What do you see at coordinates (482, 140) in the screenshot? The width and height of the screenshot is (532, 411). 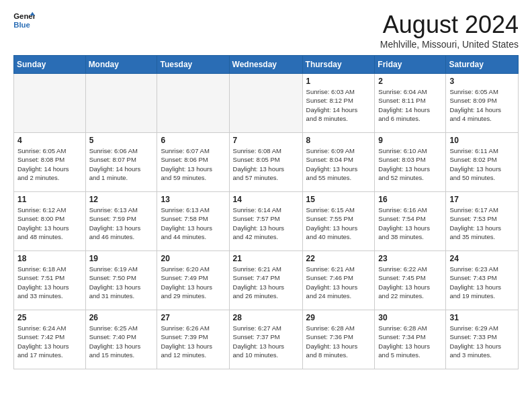 I see `day-number: 10` at bounding box center [482, 140].